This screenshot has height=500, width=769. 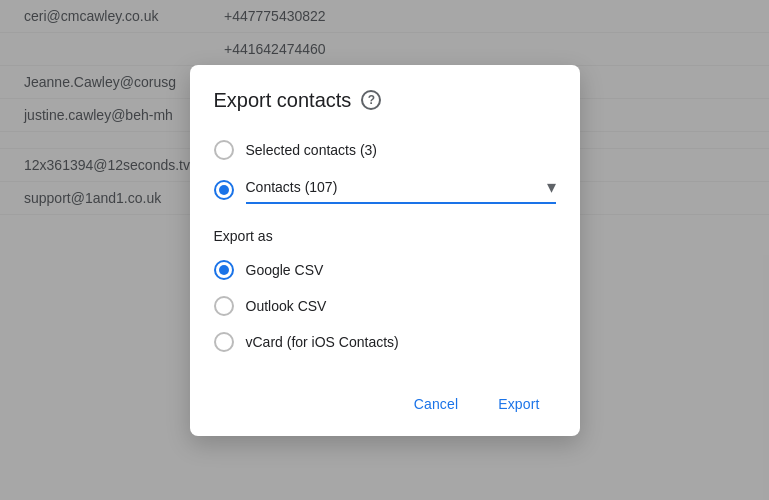 I want to click on export-button: Export, so click(x=518, y=404).